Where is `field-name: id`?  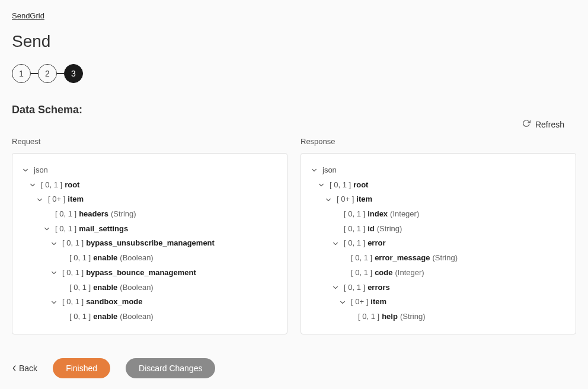 field-name: id is located at coordinates (371, 229).